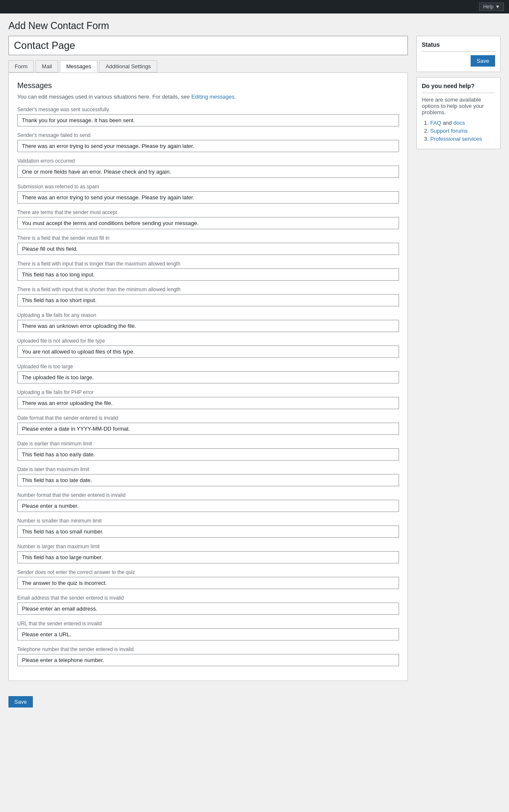 The image size is (509, 812). I want to click on help-arrow: ▼, so click(498, 7).